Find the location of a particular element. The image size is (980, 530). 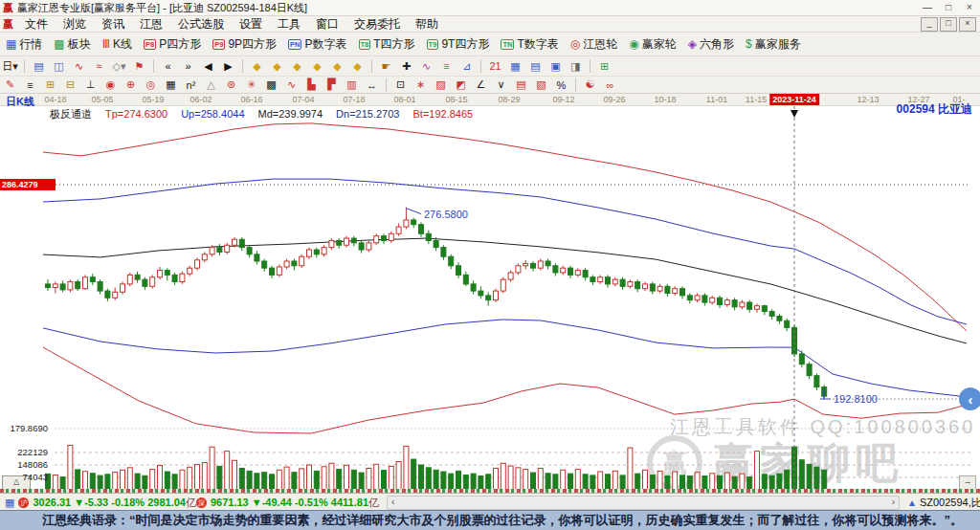

target-tool: ⊛ is located at coordinates (232, 85).